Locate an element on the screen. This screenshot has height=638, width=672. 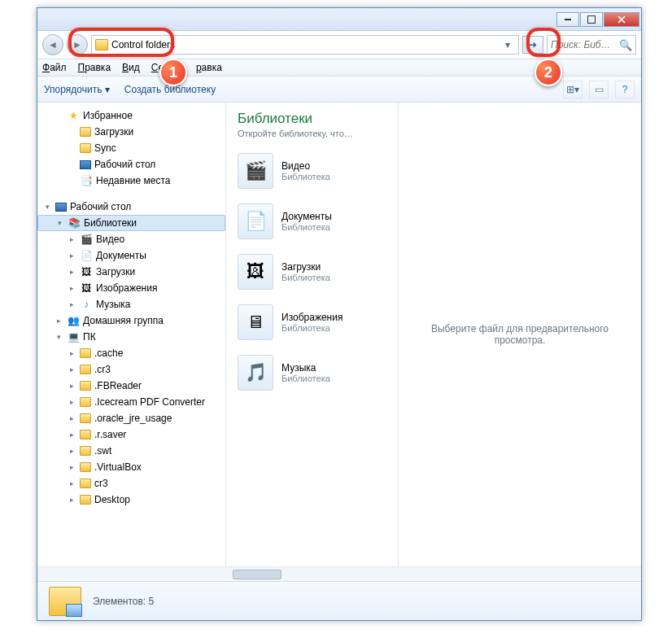
go-button: ➜ is located at coordinates (533, 45).